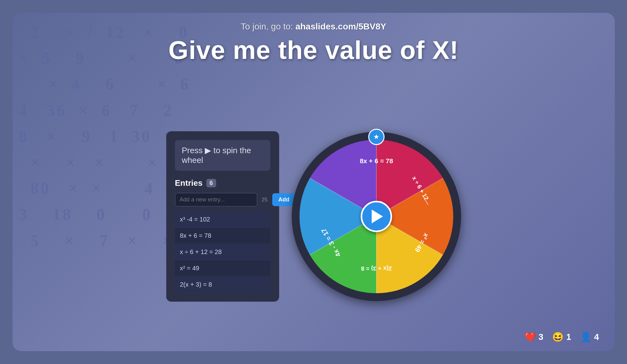 This screenshot has width=627, height=364. I want to click on char-count: 25, so click(265, 200).